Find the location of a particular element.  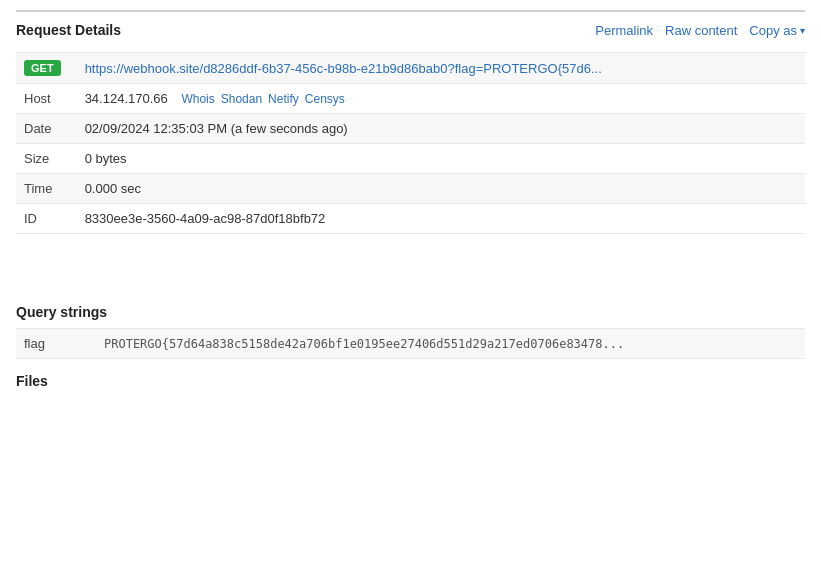

copy-as-button: Copy as ▾ is located at coordinates (777, 30).